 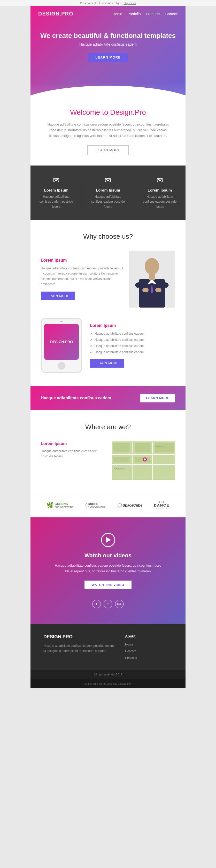 I want to click on dance-the: THE, so click(x=162, y=502).